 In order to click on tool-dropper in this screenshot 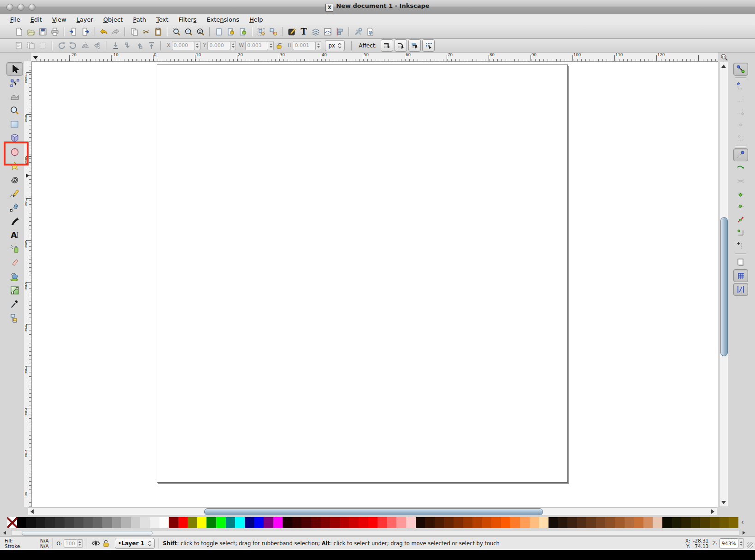, I will do `click(15, 304)`.